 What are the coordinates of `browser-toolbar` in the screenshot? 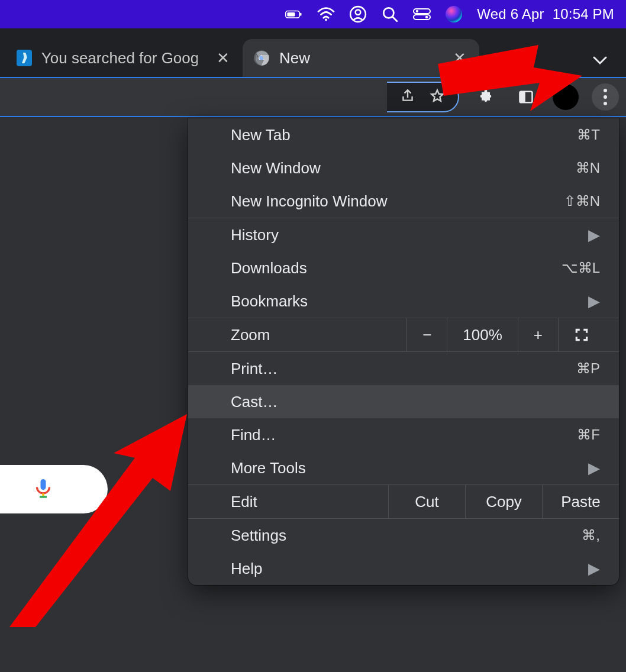 It's located at (313, 96).